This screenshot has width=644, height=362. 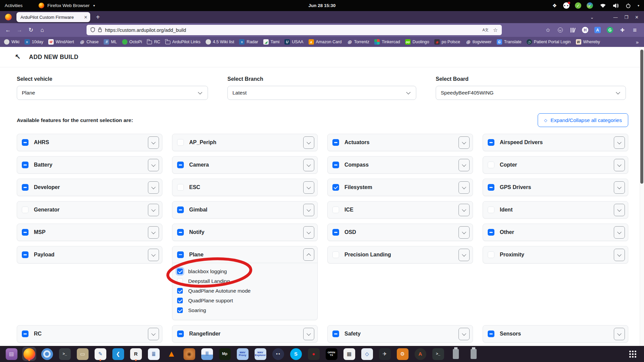 I want to click on bookmark-chase: ⊕Chase, so click(x=89, y=42).